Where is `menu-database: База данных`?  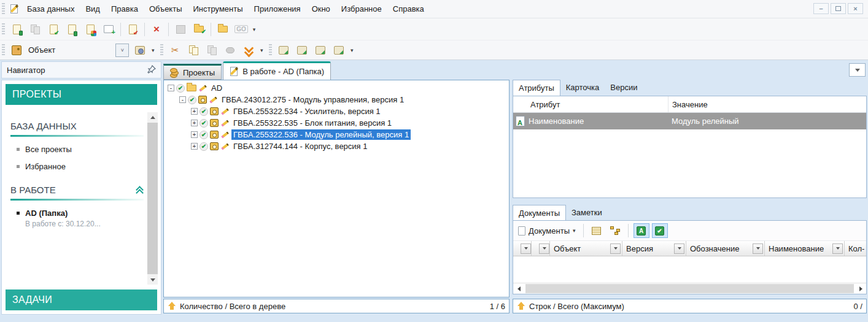 menu-database: База данных is located at coordinates (50, 9).